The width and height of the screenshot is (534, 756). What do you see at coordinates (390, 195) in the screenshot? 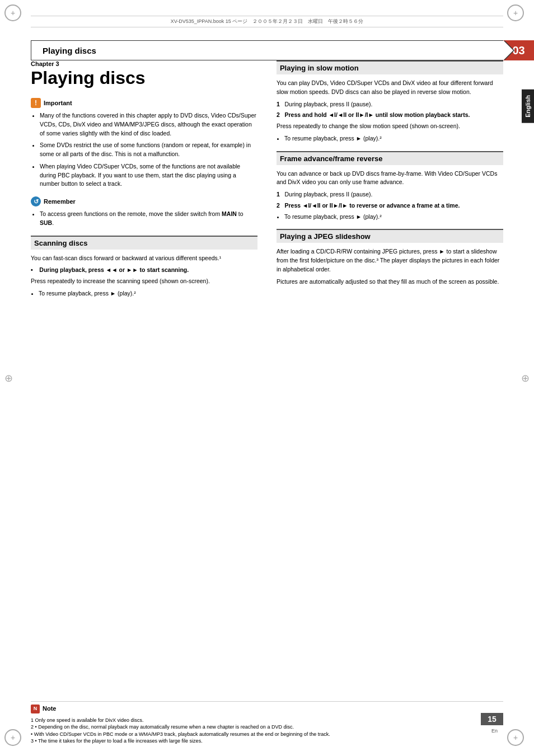
I see `frame-advance-step1: 1 During playback, press II (pause).` at bounding box center [390, 195].